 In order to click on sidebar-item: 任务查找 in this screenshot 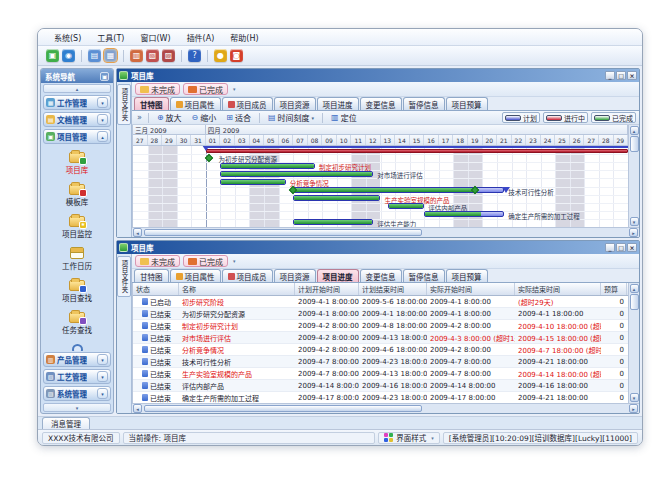, I will do `click(77, 323)`.